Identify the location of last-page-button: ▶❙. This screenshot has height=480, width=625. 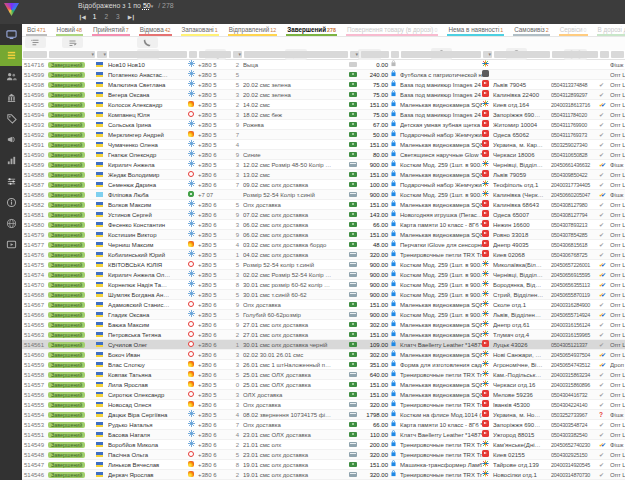
(132, 17).